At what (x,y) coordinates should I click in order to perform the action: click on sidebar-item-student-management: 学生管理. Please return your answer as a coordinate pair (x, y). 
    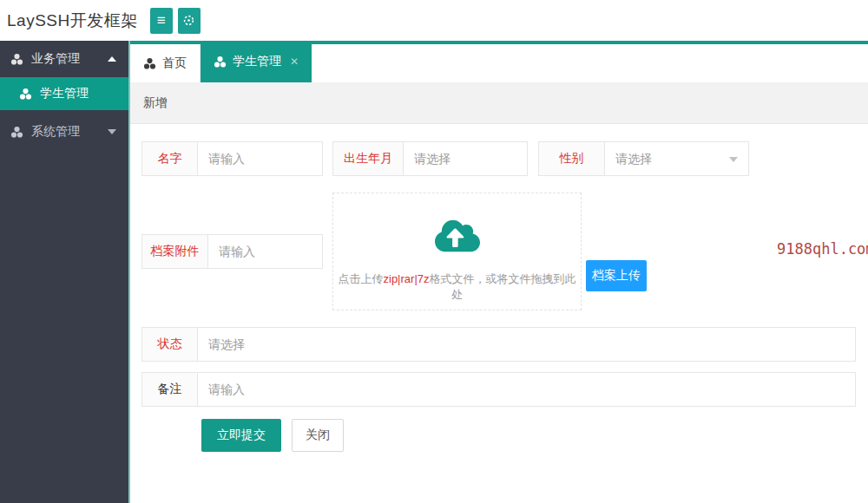
    Looking at the image, I should click on (64, 94).